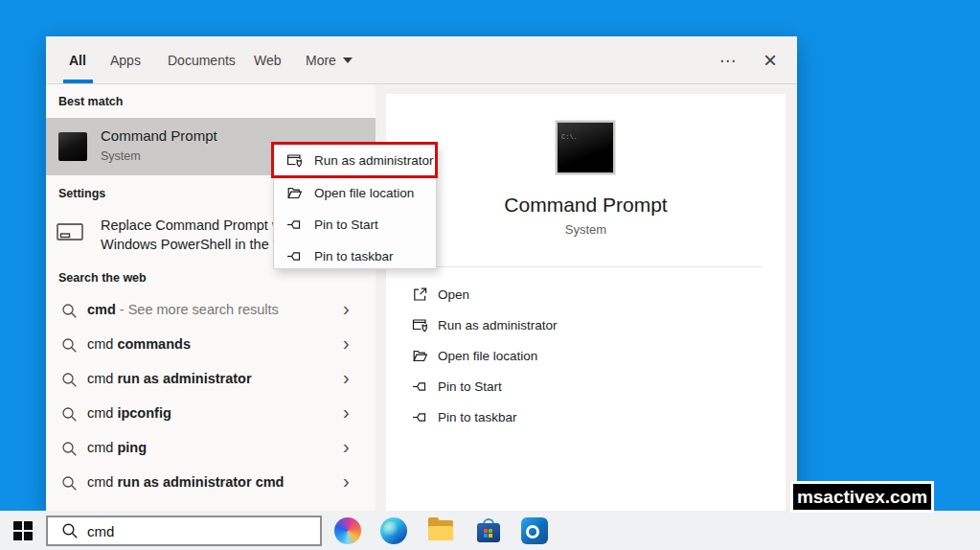 This screenshot has height=550, width=980. Describe the element at coordinates (211, 380) in the screenshot. I see `web-suggestion-row: cmdrun as administrator ›` at that location.